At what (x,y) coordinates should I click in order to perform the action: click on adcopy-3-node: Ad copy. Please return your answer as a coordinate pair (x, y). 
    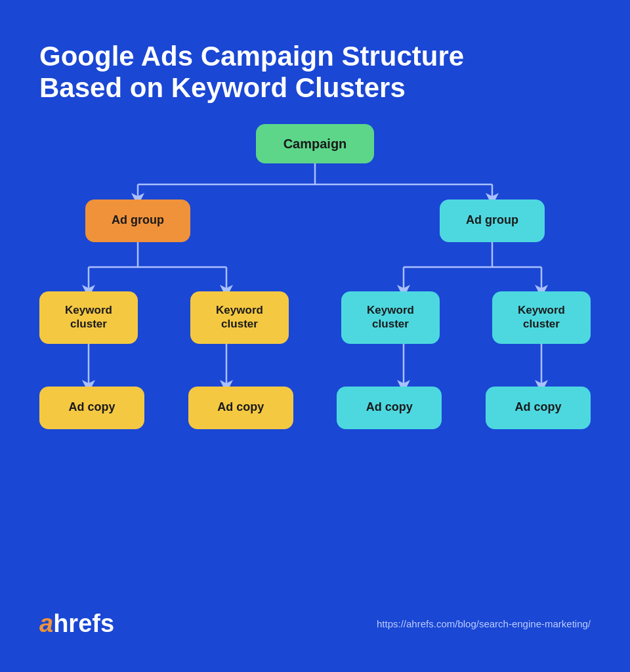
    Looking at the image, I should click on (389, 408).